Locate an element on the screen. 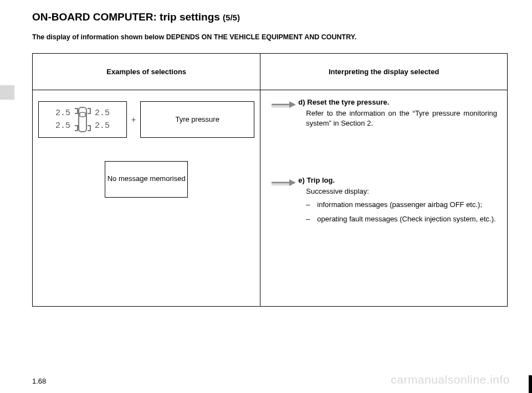 The width and height of the screenshot is (532, 393). list-item: operating fault messages (Check injectio… is located at coordinates (401, 219).